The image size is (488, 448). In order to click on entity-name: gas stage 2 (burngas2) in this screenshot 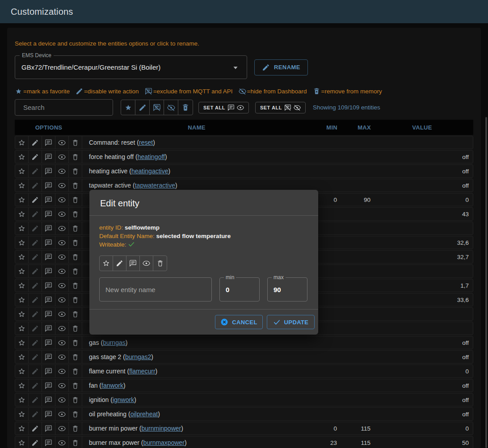, I will do `click(196, 357)`.